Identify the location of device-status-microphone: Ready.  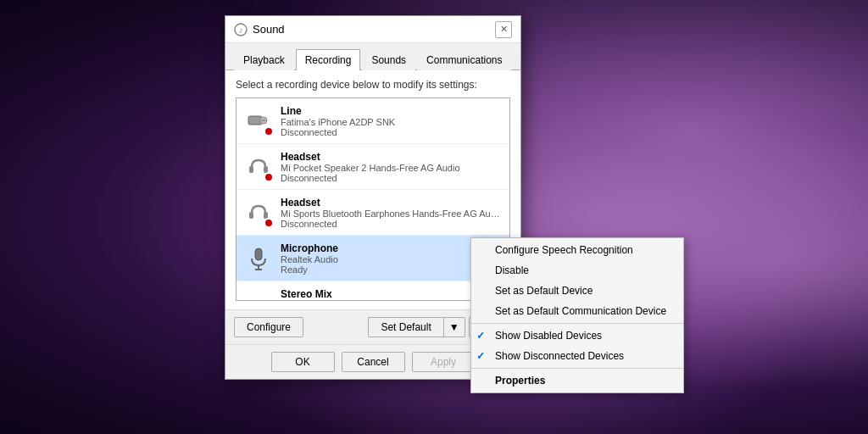
(387, 270).